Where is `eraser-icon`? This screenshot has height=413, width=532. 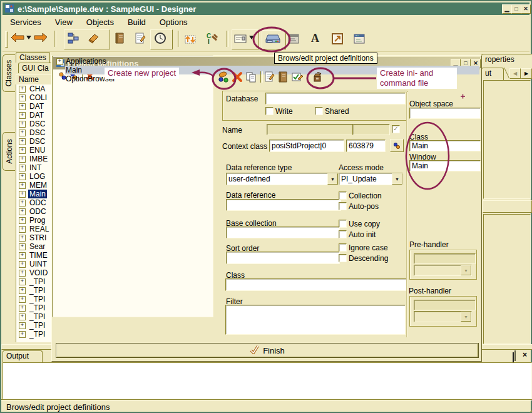
eraser-icon is located at coordinates (94, 38).